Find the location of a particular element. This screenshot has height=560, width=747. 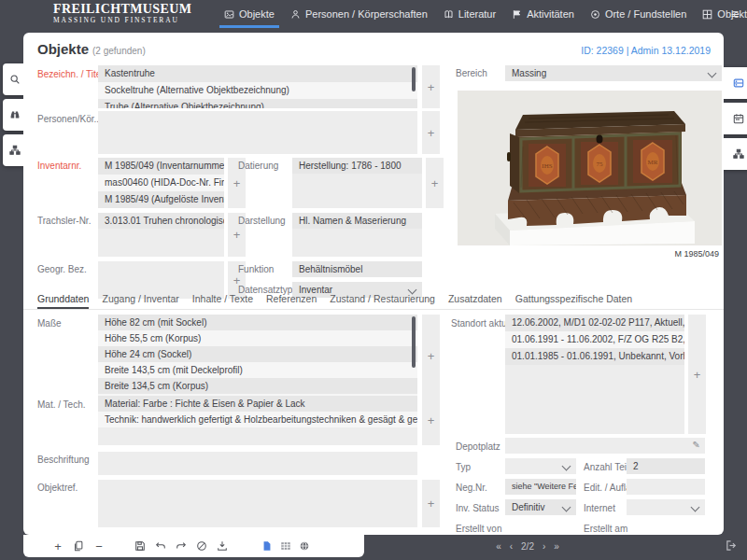

nav-aktivitaeten: Aktivitäten is located at coordinates (543, 14).